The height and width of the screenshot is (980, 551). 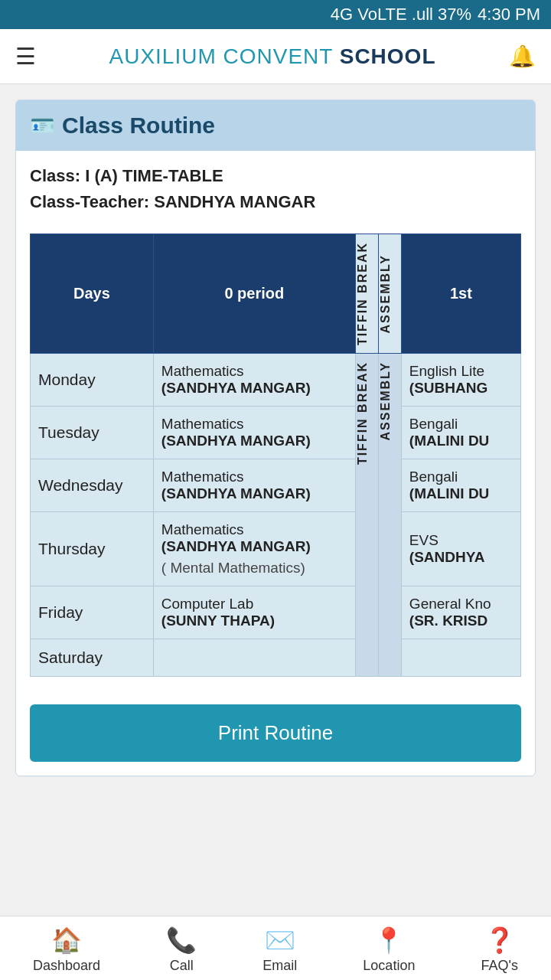 What do you see at coordinates (461, 294) in the screenshot?
I see `col-period1: 1st` at bounding box center [461, 294].